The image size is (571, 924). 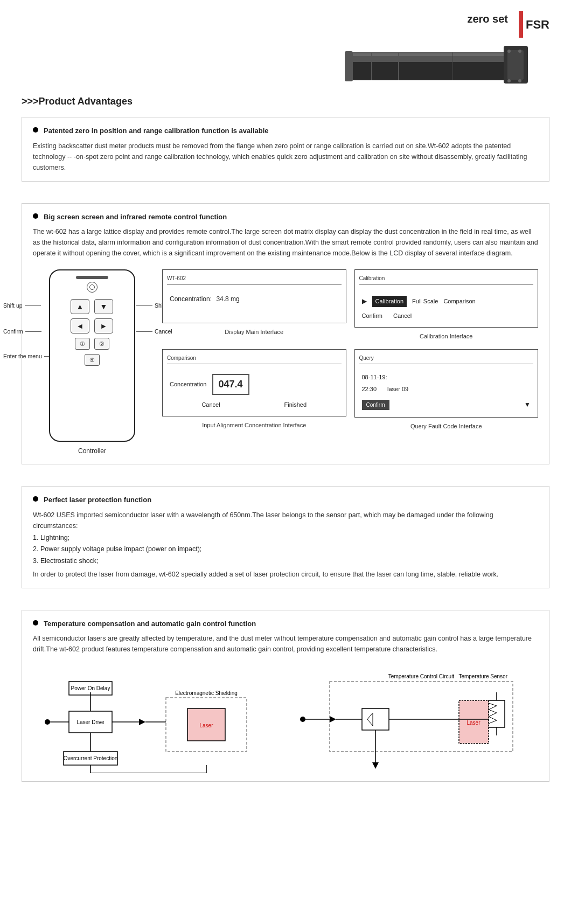 What do you see at coordinates (350, 350) in the screenshot?
I see `lcd-interfaces: WT-602 Concentration: 34.8 mg Display Ma…` at bounding box center [350, 350].